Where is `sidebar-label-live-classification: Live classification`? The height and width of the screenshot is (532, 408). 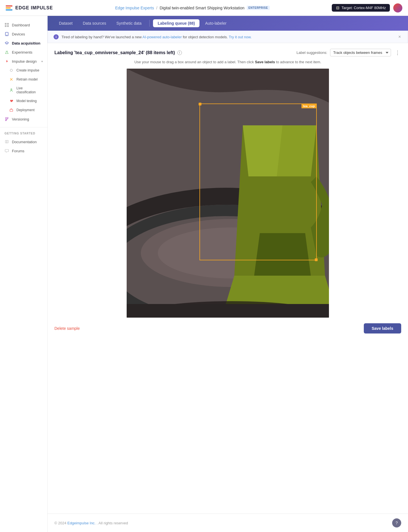 sidebar-label-live-classification: Live classification is located at coordinates (29, 90).